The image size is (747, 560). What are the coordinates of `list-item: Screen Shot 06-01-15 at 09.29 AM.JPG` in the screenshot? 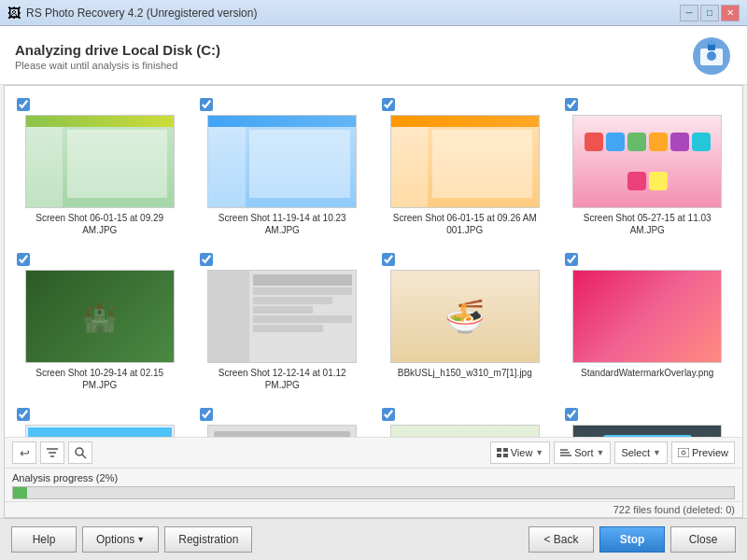 It's located at (100, 167).